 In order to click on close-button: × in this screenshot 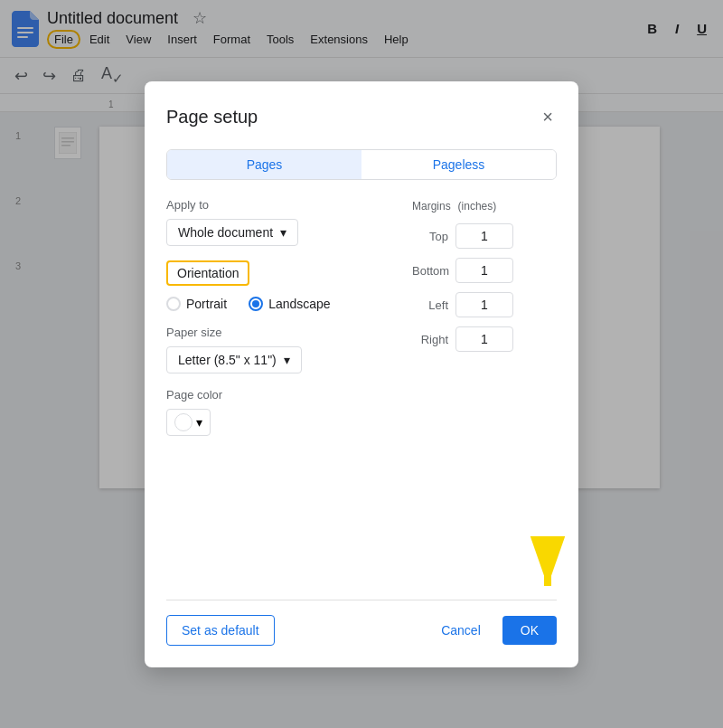, I will do `click(548, 118)`.